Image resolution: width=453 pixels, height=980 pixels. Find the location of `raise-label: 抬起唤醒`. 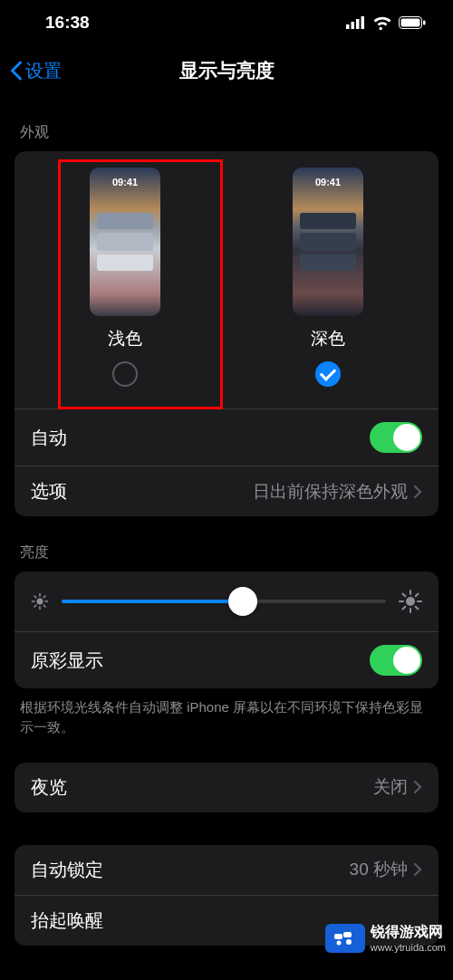

raise-label: 抬起唤醒 is located at coordinates (67, 920).